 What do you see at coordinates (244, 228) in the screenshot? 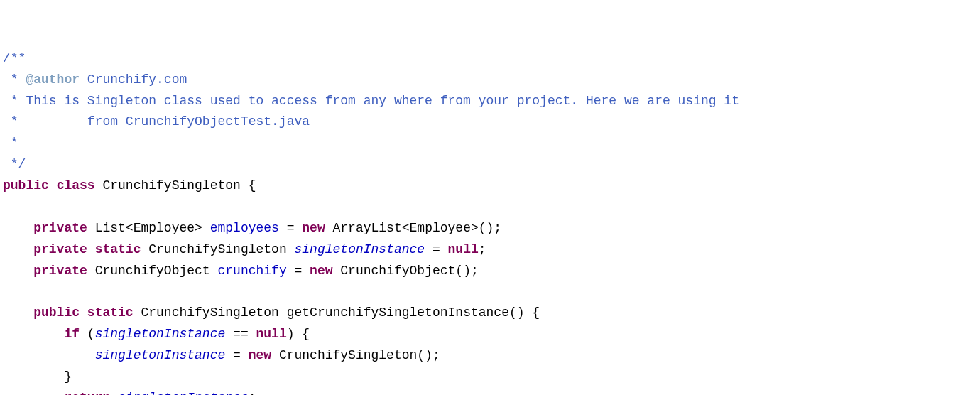
I see `code-token: employees` at bounding box center [244, 228].